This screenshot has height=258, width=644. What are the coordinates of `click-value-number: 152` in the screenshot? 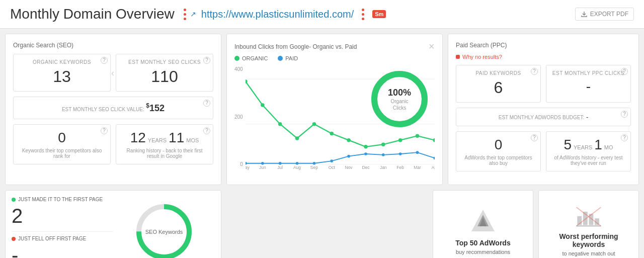 It's located at (157, 108).